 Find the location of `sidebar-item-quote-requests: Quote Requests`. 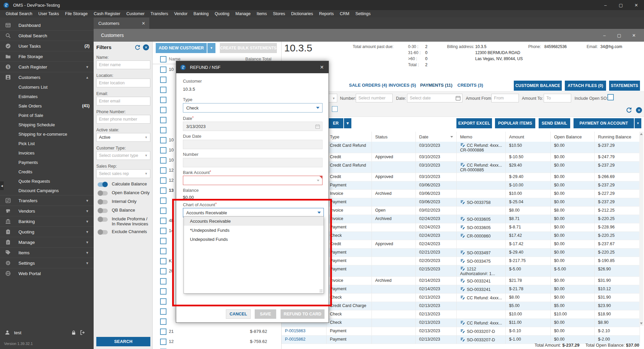

sidebar-item-quote-requests: Quote Requests is located at coordinates (47, 181).